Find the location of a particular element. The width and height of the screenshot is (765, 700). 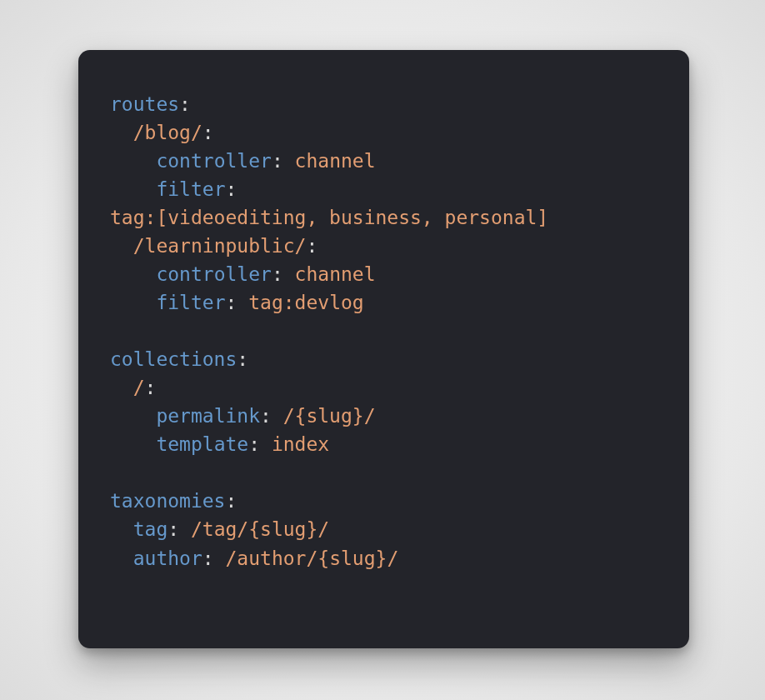

value-learn-filter: tag:devlog is located at coordinates (306, 302).